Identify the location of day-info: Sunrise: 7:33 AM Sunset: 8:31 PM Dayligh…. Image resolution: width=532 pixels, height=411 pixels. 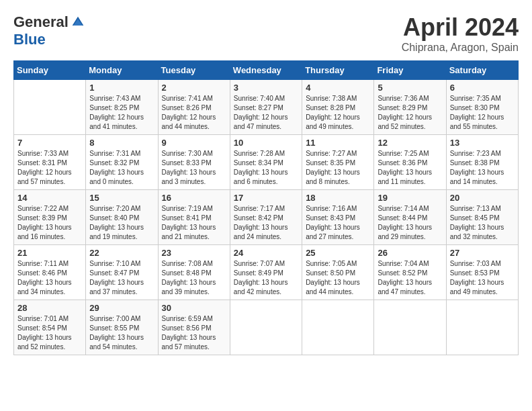
(50, 168).